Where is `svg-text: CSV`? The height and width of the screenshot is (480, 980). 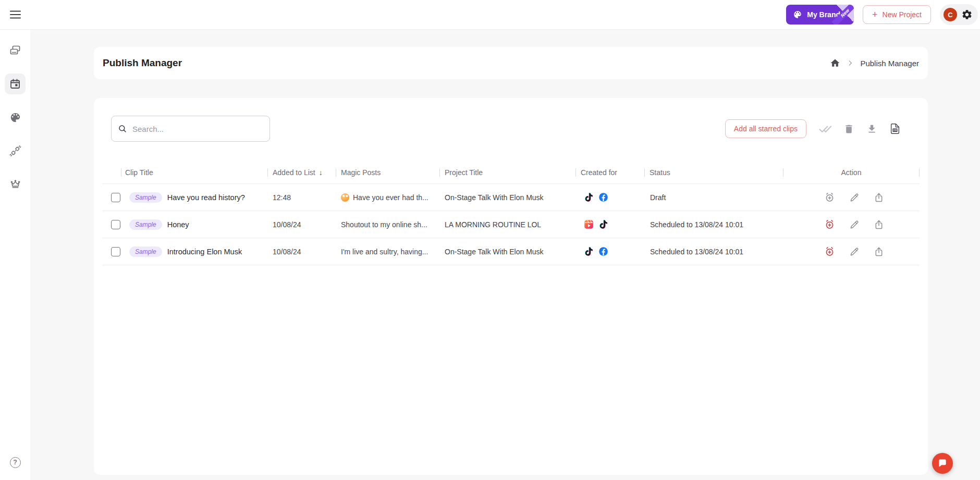
svg-text: CSV is located at coordinates (896, 130).